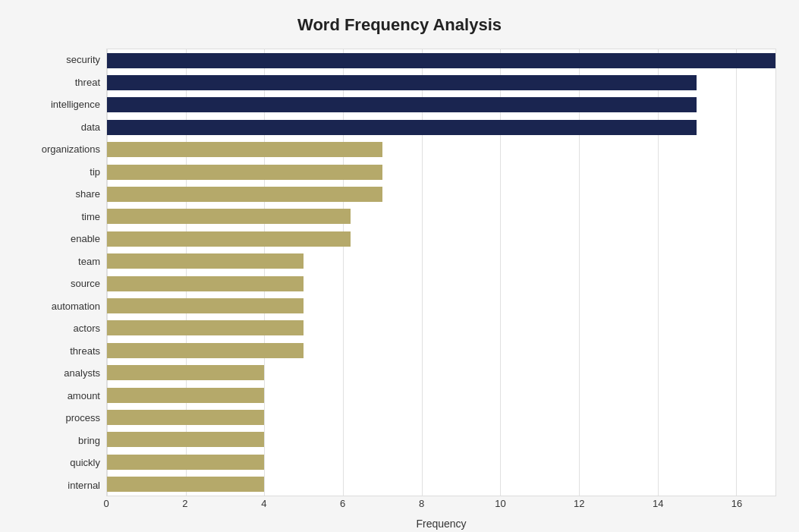 This screenshot has width=799, height=532. Describe the element at coordinates (95, 172) in the screenshot. I see `y-label: tip` at that location.